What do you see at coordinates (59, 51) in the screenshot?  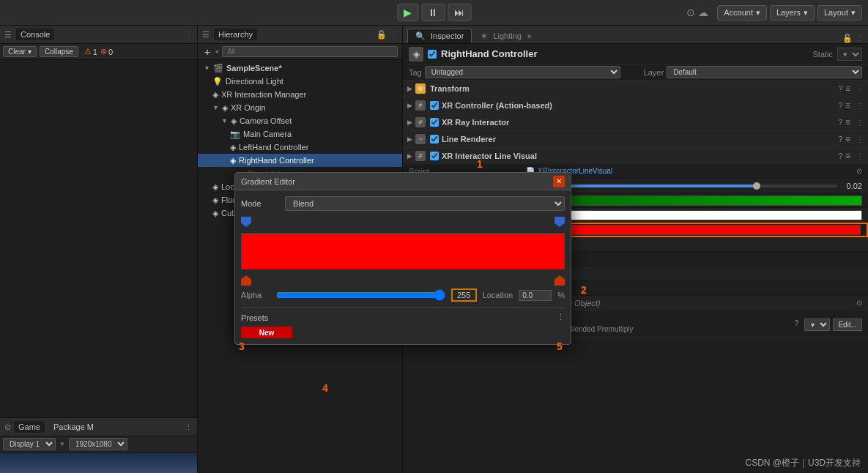 I see `collapse-button: Collapse` at bounding box center [59, 51].